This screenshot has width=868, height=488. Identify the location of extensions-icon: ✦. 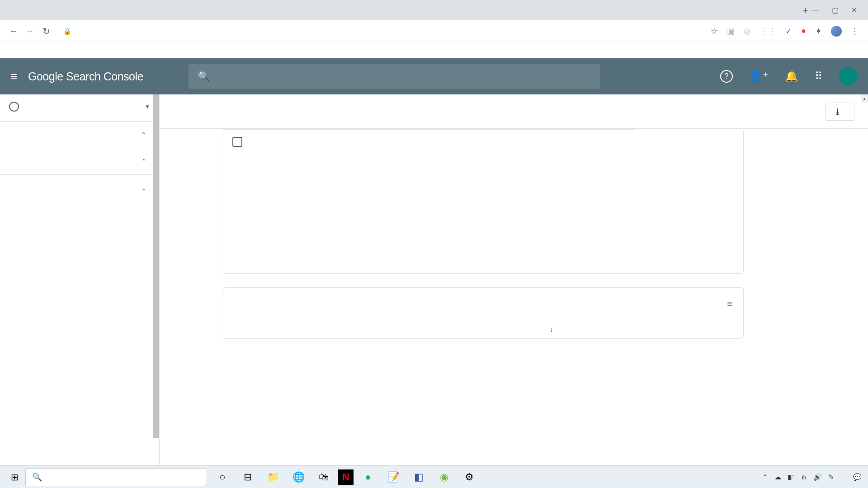
(818, 31).